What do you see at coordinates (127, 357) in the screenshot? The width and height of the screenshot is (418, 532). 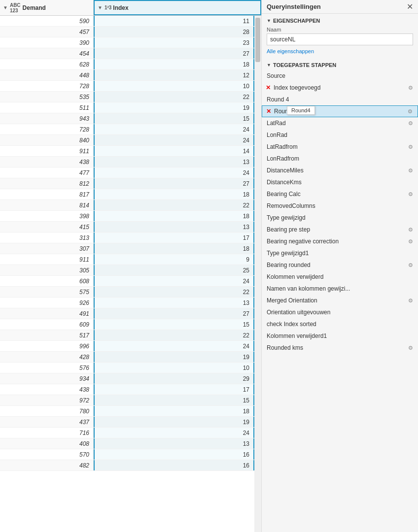 I see `table-row: 428 19` at bounding box center [127, 357].